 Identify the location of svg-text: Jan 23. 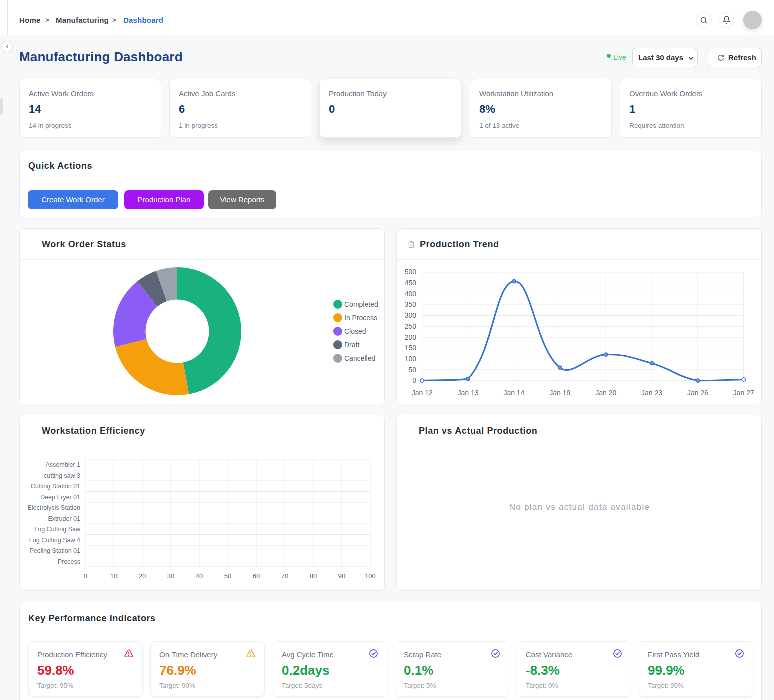
(652, 393).